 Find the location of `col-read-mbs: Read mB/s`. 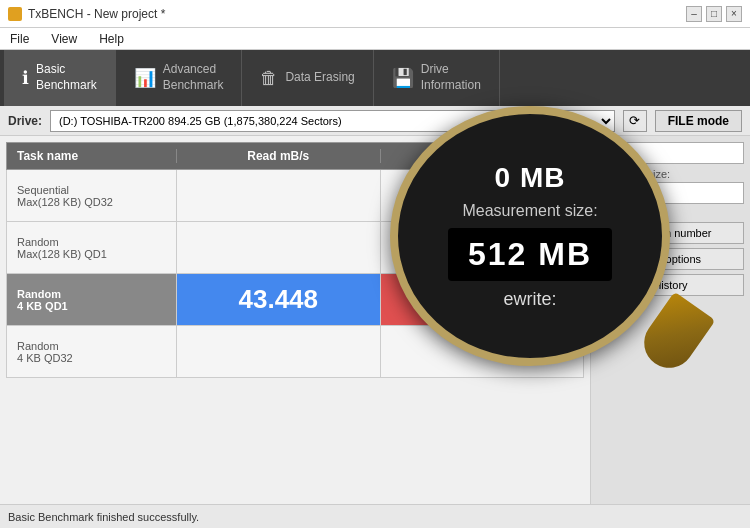

col-read-mbs: Read mB/s is located at coordinates (279, 156).